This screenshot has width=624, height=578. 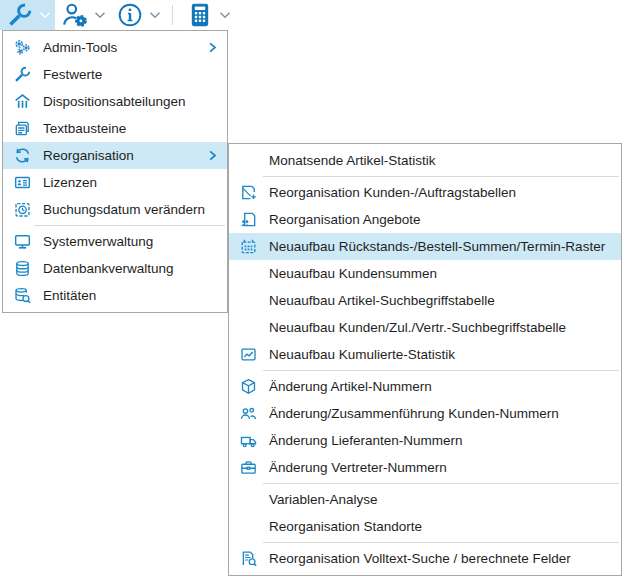 I want to click on people-icon, so click(x=248, y=414).